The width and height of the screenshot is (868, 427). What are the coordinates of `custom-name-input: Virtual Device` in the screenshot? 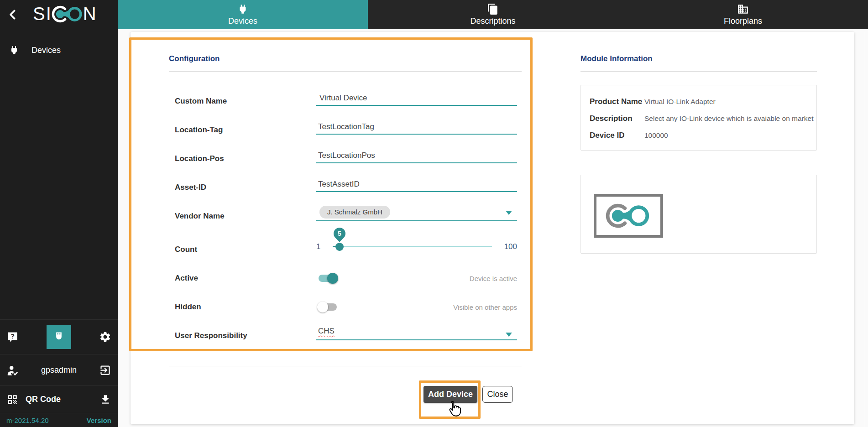 It's located at (343, 98).